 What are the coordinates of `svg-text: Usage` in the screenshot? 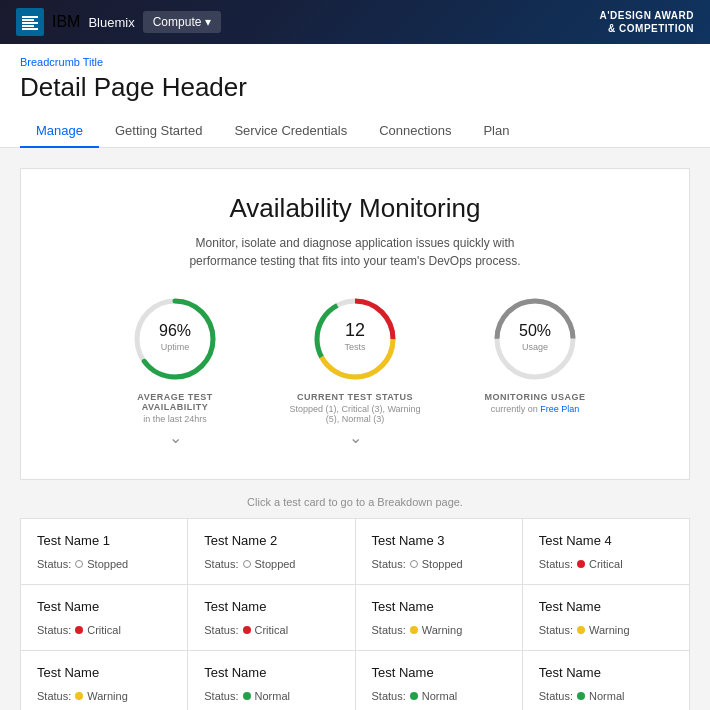 It's located at (535, 347).